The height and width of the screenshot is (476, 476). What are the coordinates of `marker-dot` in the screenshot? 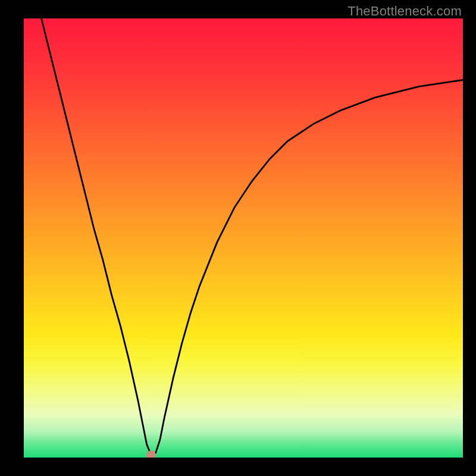 It's located at (151, 454).